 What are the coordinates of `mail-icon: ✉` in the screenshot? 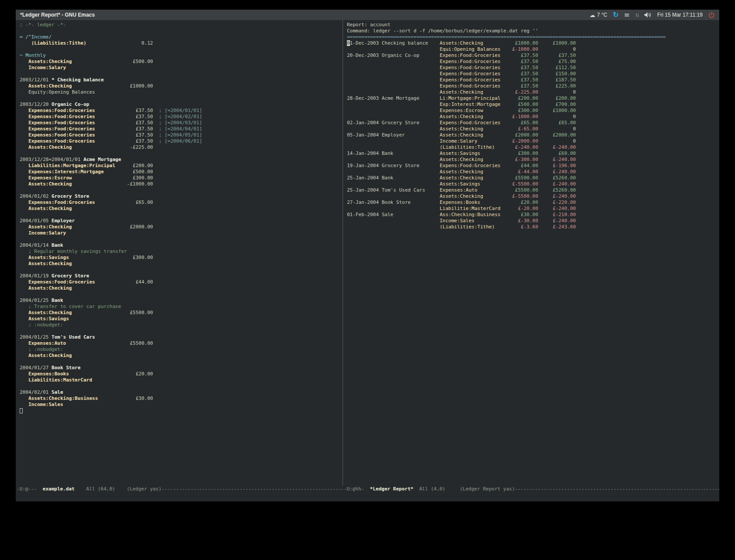 It's located at (626, 15).